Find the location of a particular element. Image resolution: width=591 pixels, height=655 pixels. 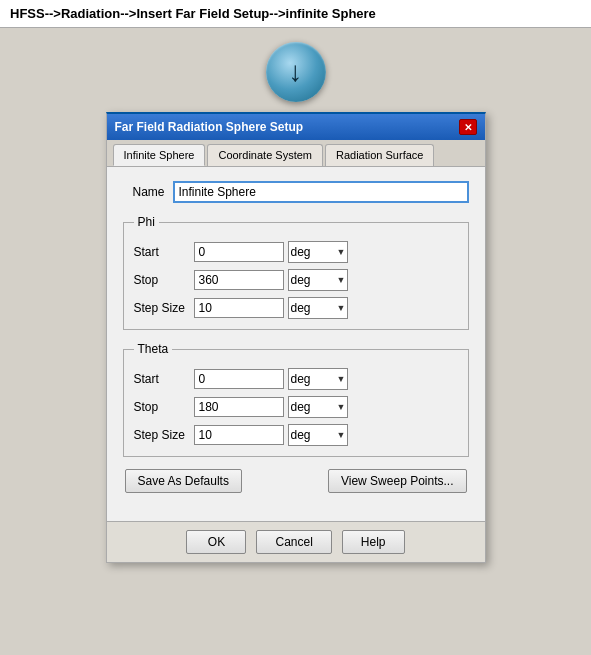

middle-buttons: Save As Defaults View Sweep Points... is located at coordinates (296, 481).